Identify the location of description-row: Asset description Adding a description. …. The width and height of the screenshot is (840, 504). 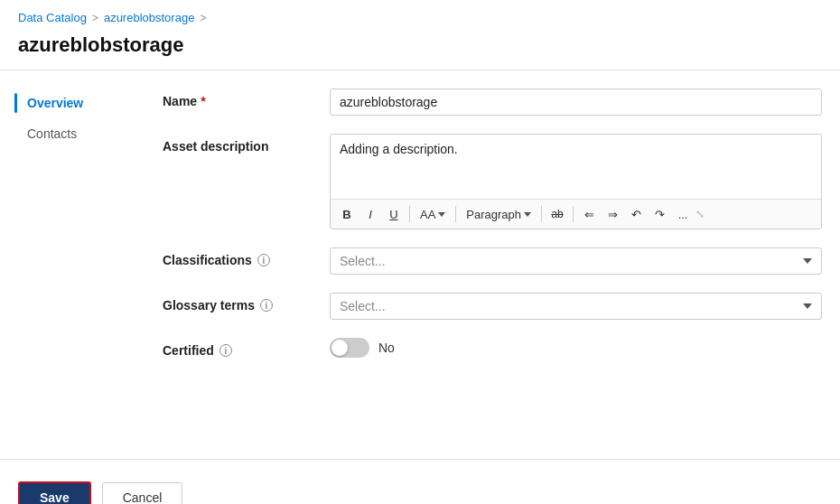
(492, 182).